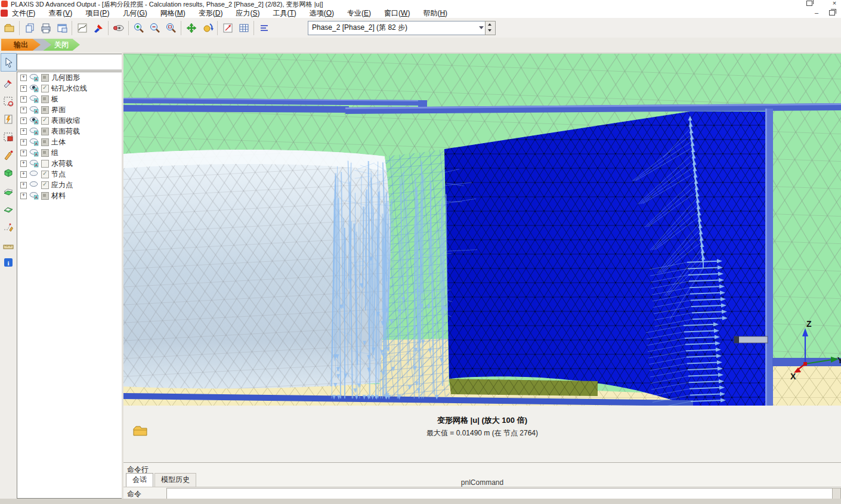 The width and height of the screenshot is (841, 504). I want to click on tree-row: +A表面荷载, so click(70, 131).